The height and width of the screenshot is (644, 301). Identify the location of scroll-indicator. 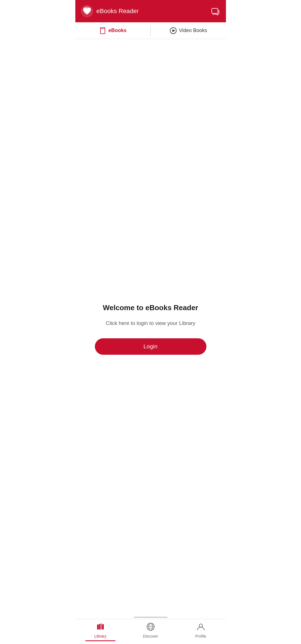
(151, 617).